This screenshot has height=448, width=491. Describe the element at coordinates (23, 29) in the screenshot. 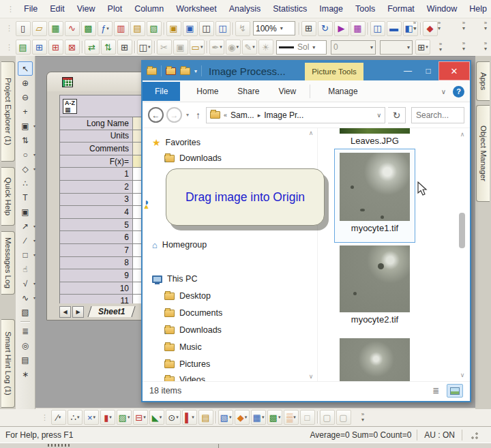

I see `new-project-icon: ▯` at that location.